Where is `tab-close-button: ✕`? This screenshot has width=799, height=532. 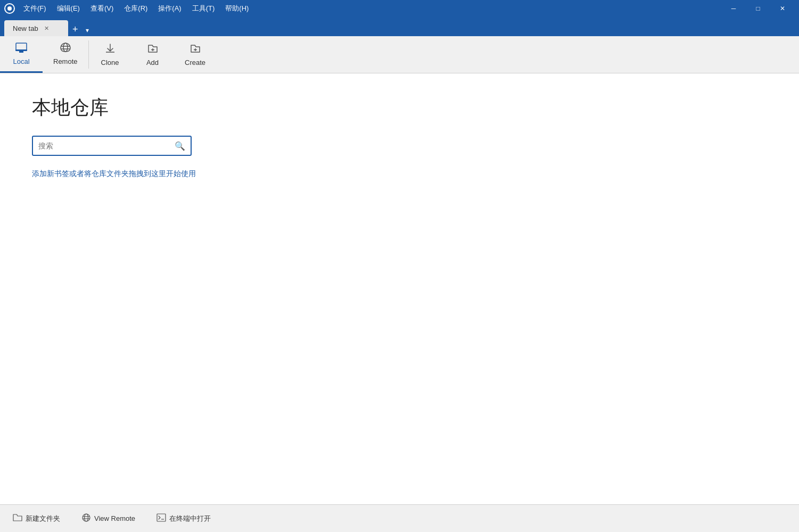
tab-close-button: ✕ is located at coordinates (47, 28).